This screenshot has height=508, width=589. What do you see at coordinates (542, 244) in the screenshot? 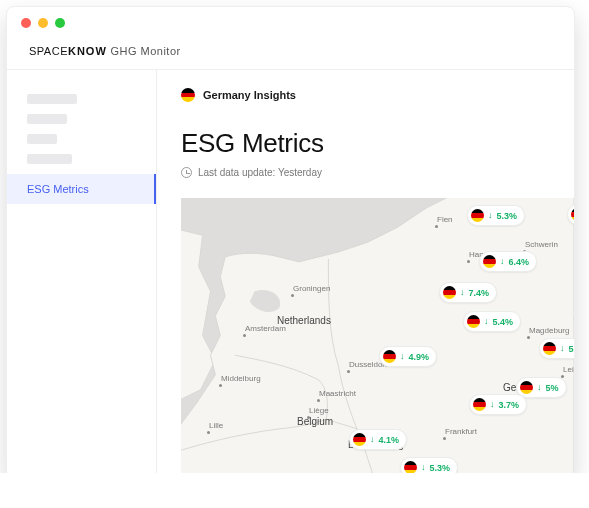
I see `city-label: Schwerin` at bounding box center [542, 244].